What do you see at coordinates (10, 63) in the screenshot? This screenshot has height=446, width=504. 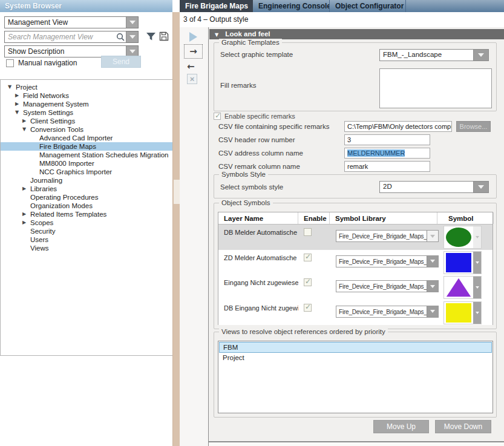 I see `manual-navigation-checkbox` at bounding box center [10, 63].